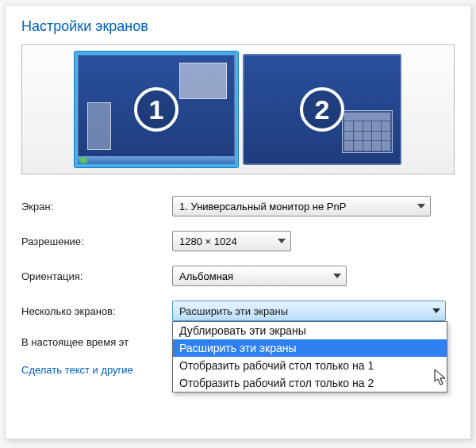  I want to click on row-multiple-displays: Несколько экранов: Расширить эти экраны …, so click(238, 311).